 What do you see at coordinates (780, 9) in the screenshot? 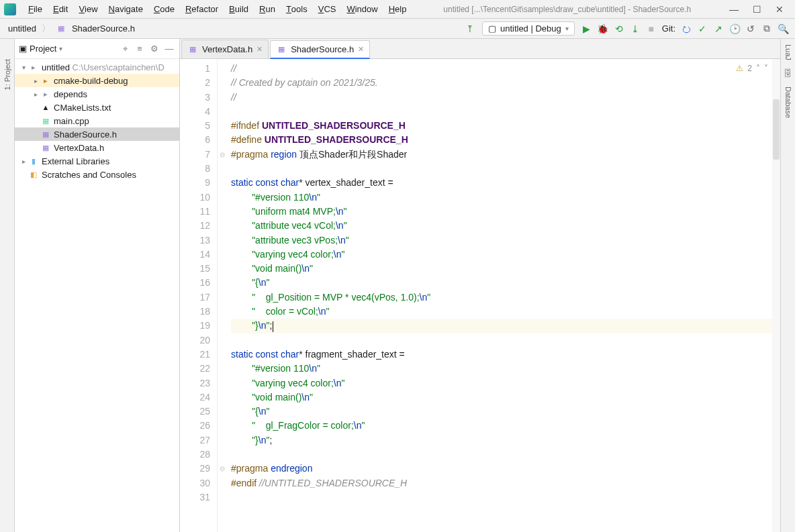
I see `close-icon: ✕` at bounding box center [780, 9].